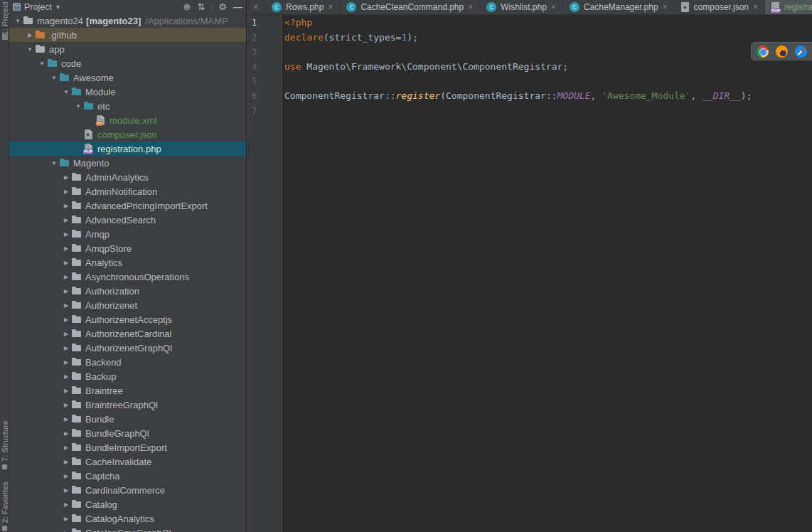  What do you see at coordinates (128, 248) in the screenshot?
I see `tree-item-amqpstore: AmqpStore` at bounding box center [128, 248].